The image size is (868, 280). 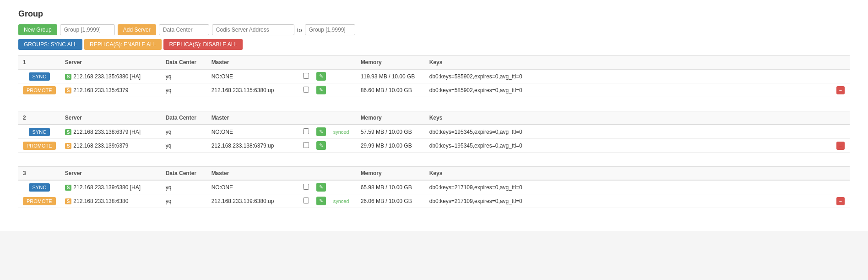 I want to click on group-section-2: 2ServerData CenterMasterMemoryKeysSYNCS2…, so click(x=434, y=132).